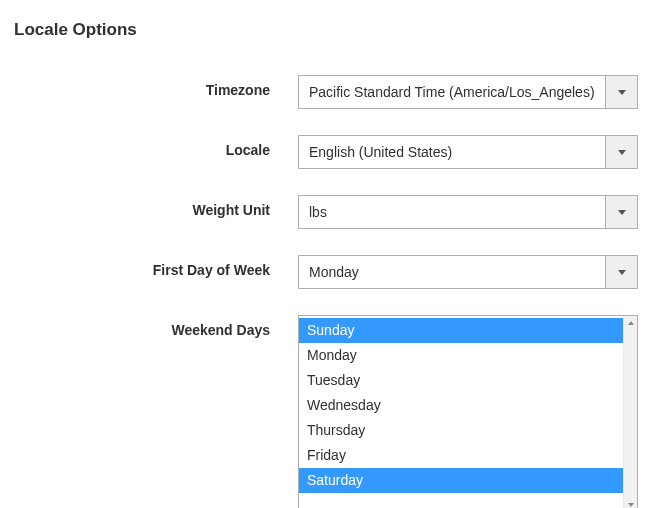 Image resolution: width=650 pixels, height=508 pixels. Describe the element at coordinates (452, 92) in the screenshot. I see `timezone-value: Pacific Standard Time (America/Los_Angel…` at that location.